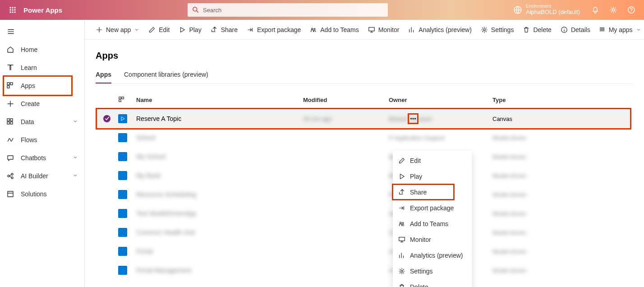  Describe the element at coordinates (29, 68) in the screenshot. I see `sidebar-item-label: Learn` at that location.